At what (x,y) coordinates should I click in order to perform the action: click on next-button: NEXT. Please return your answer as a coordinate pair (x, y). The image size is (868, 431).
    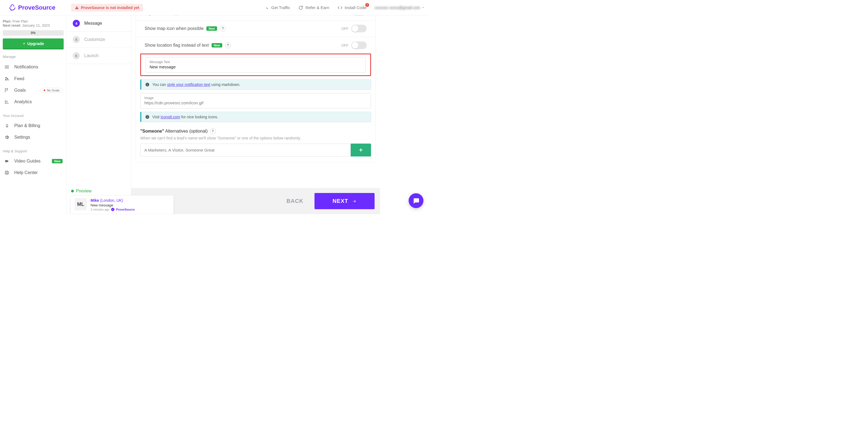
    Looking at the image, I should click on (344, 201).